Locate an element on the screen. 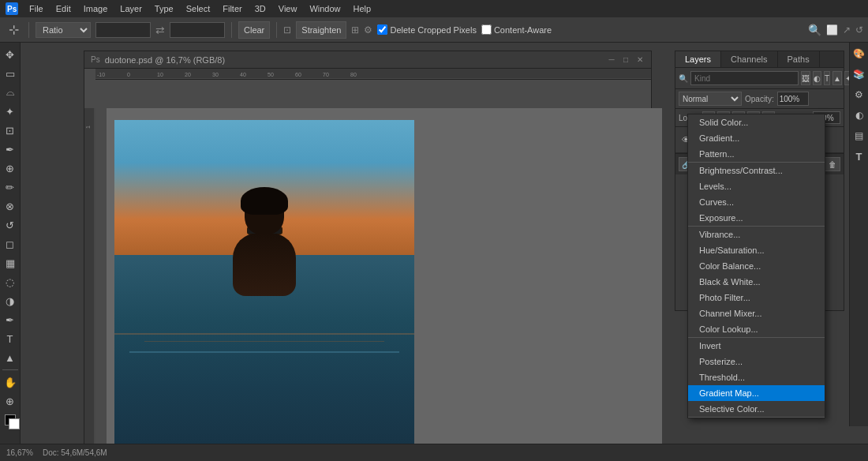  filter-shape-btn: ▲ is located at coordinates (837, 78).